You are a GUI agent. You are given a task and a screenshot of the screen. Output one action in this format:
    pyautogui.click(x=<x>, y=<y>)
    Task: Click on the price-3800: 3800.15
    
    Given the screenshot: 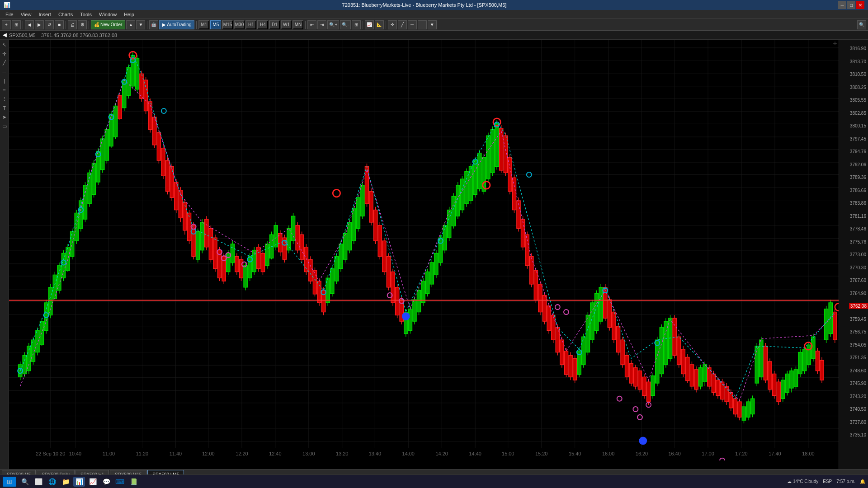 What is the action you would take?
    pyautogui.click(x=858, y=126)
    